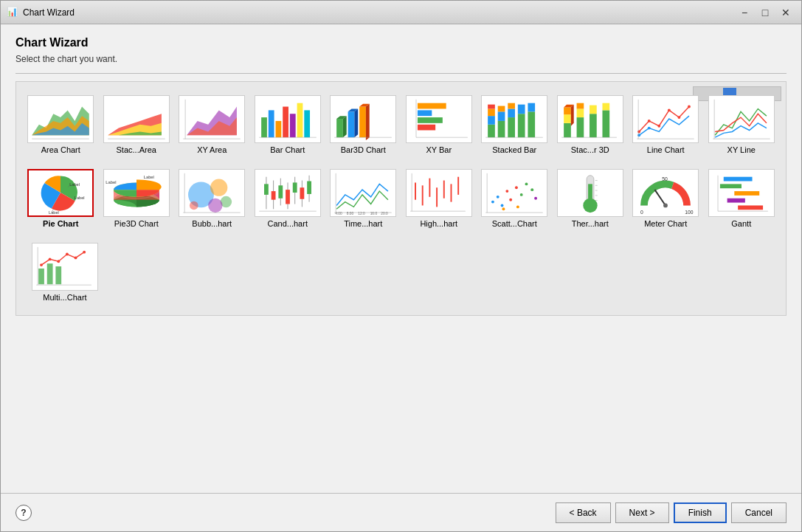 Image resolution: width=802 pixels, height=532 pixels. I want to click on footer-buttons: < Back Next > Finish Cancel, so click(671, 513).